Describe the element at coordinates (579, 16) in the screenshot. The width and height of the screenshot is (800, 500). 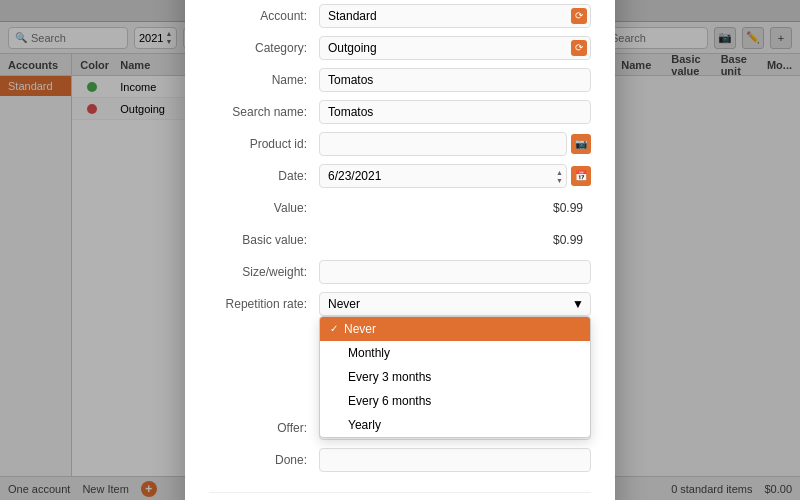
I see `account-orange-icon: ⟳` at that location.